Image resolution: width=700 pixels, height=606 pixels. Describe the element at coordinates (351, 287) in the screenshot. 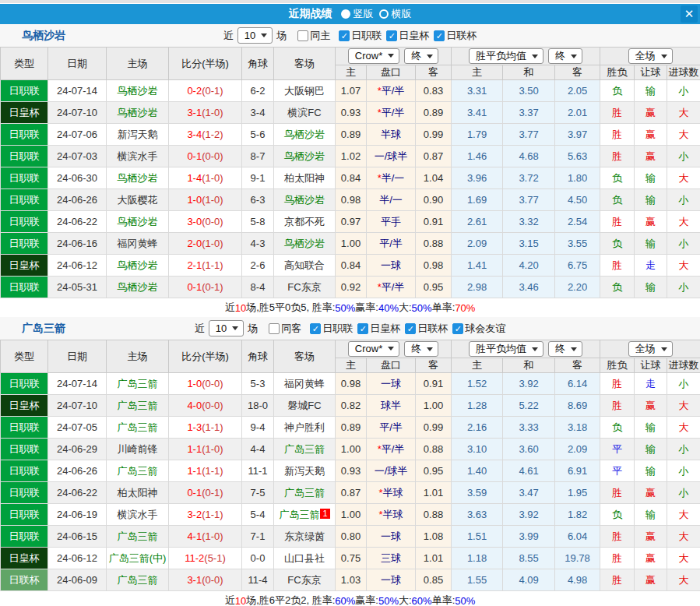

I see `home-odds: 0.92` at that location.